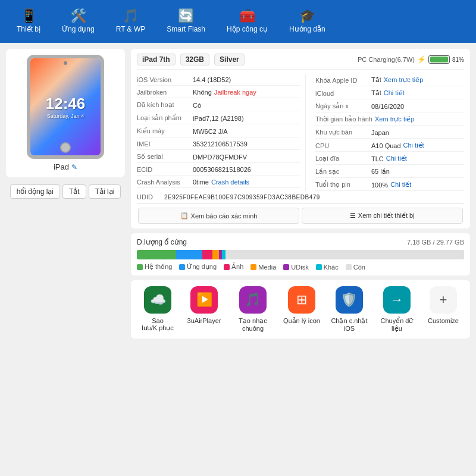 Image resolution: width=476 pixels, height=476 pixels. I want to click on battery-indicator: PC Charging(6.7W) ⚡ 81%, so click(411, 60).